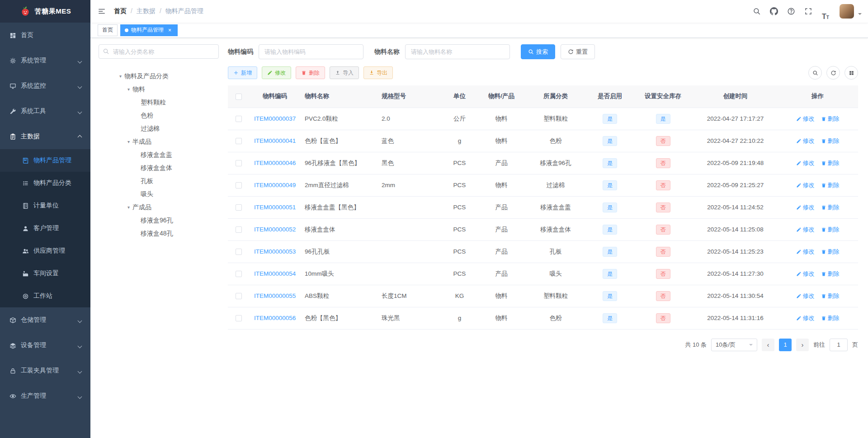 This screenshot has height=438, width=868. Describe the element at coordinates (791, 11) in the screenshot. I see `help-icon` at that location.